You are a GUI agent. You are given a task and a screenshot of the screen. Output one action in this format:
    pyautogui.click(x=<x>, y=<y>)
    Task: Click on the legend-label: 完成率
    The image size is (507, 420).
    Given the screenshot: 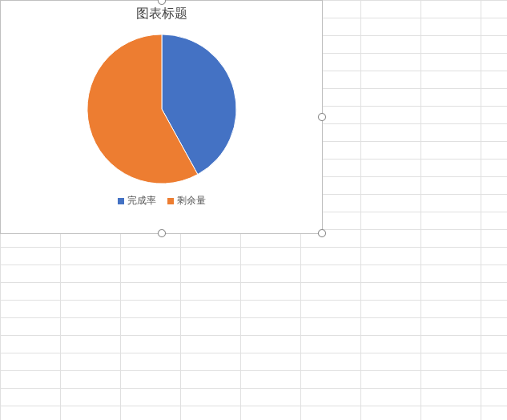 What is the action you would take?
    pyautogui.click(x=142, y=200)
    